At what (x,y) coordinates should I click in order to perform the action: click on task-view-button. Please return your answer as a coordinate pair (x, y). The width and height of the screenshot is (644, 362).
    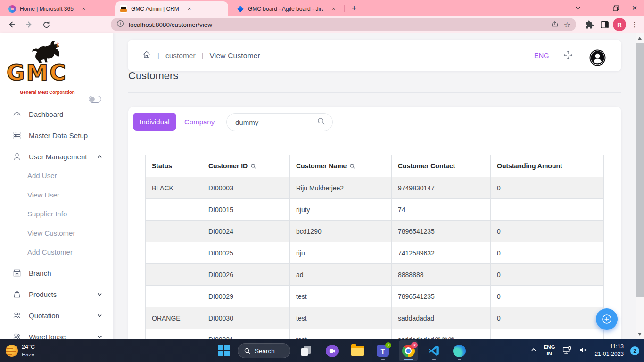
    Looking at the image, I should click on (306, 351).